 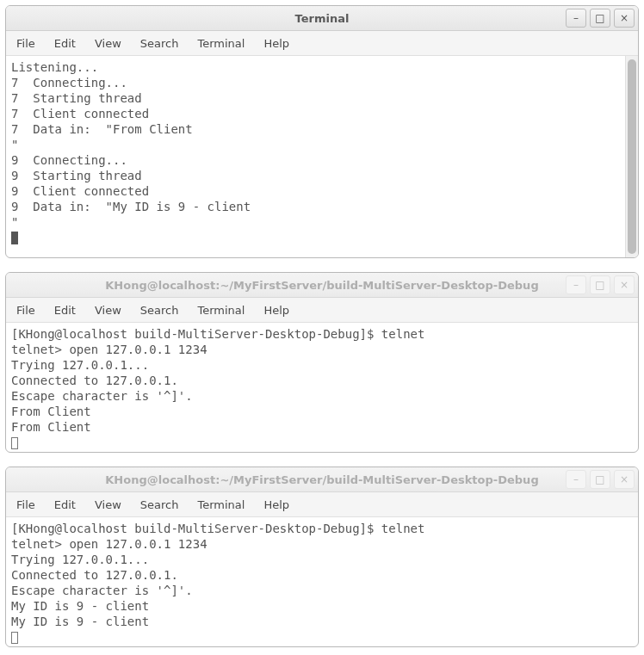 I want to click on terminal-line: 7 Starting thread, so click(x=77, y=98).